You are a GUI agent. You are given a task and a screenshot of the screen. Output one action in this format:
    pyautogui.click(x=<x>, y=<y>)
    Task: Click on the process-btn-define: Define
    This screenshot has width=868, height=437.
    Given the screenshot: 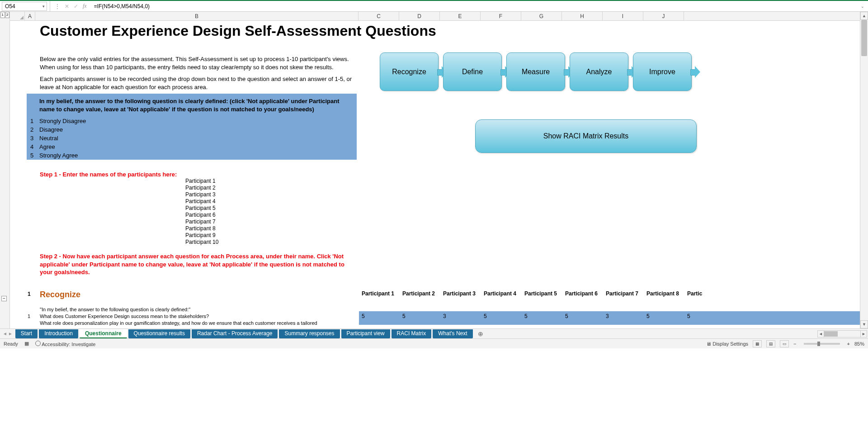 What is the action you would take?
    pyautogui.click(x=472, y=71)
    